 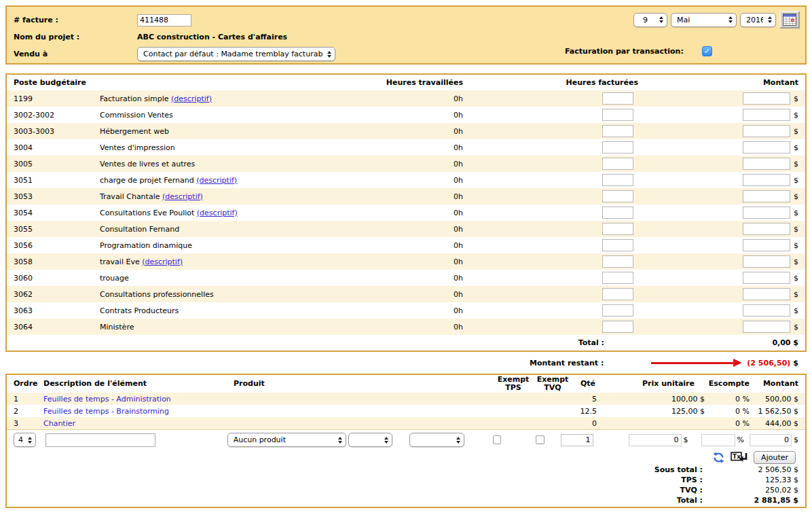 What do you see at coordinates (790, 20) in the screenshot?
I see `calendar-button` at bounding box center [790, 20].